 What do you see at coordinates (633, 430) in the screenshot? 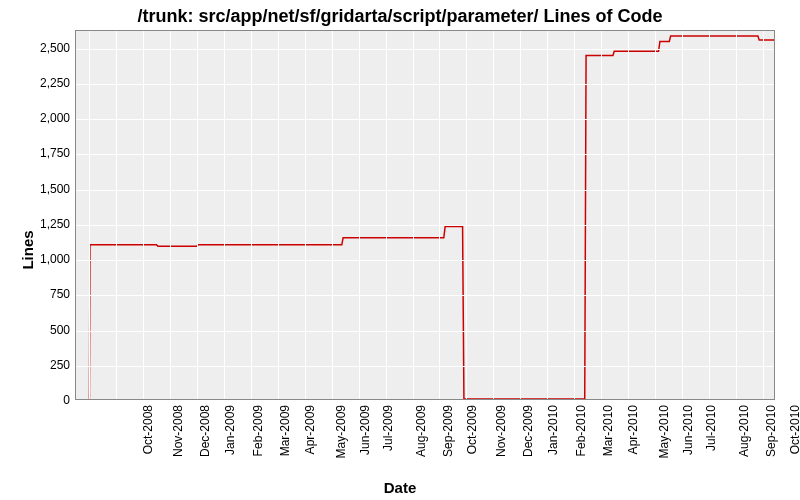
I see `x-tick-label: Apr-2010` at bounding box center [633, 430].